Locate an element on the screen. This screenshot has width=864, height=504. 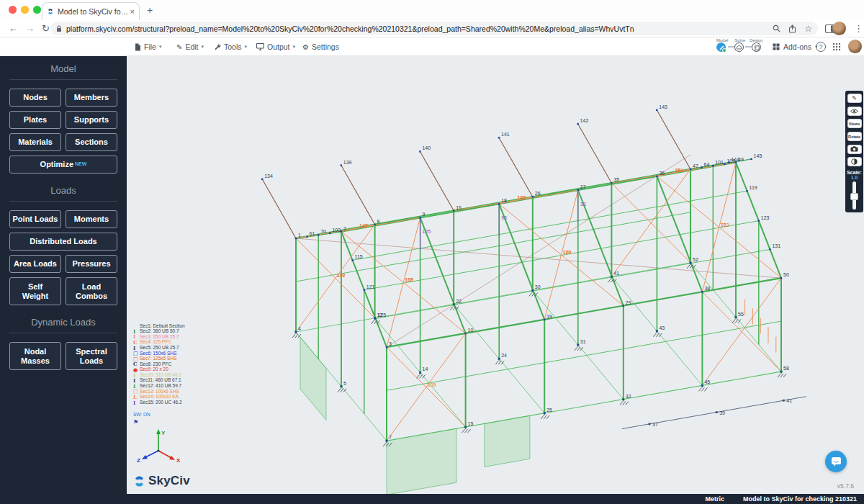
step-solve-circle is located at coordinates (739, 48).